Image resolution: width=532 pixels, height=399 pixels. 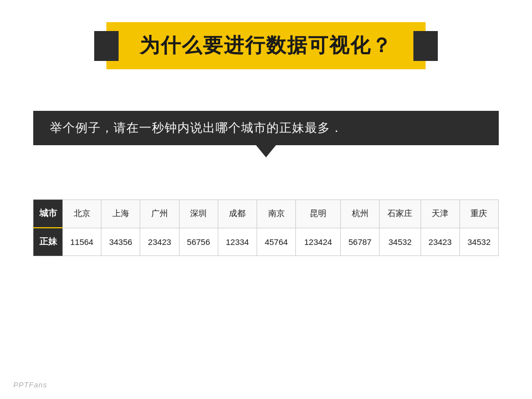 What do you see at coordinates (266, 128) in the screenshot?
I see `subtitle-box: 举个例子，请在一秒钟内说出哪个城市的正妹最多．` at bounding box center [266, 128].